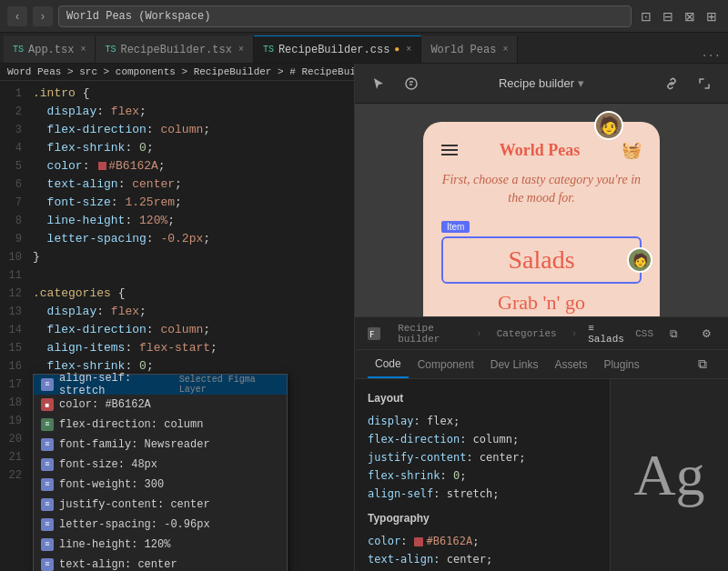  Describe the element at coordinates (541, 84) in the screenshot. I see `figma-title: Recipe builder ▾` at that location.